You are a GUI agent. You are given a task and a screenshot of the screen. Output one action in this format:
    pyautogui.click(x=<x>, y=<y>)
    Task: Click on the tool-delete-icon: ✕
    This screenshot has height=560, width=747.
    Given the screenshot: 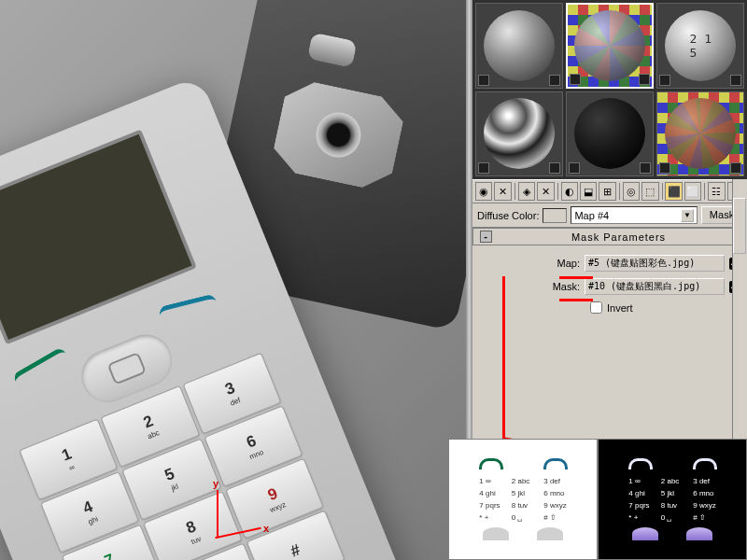 What is the action you would take?
    pyautogui.click(x=545, y=191)
    